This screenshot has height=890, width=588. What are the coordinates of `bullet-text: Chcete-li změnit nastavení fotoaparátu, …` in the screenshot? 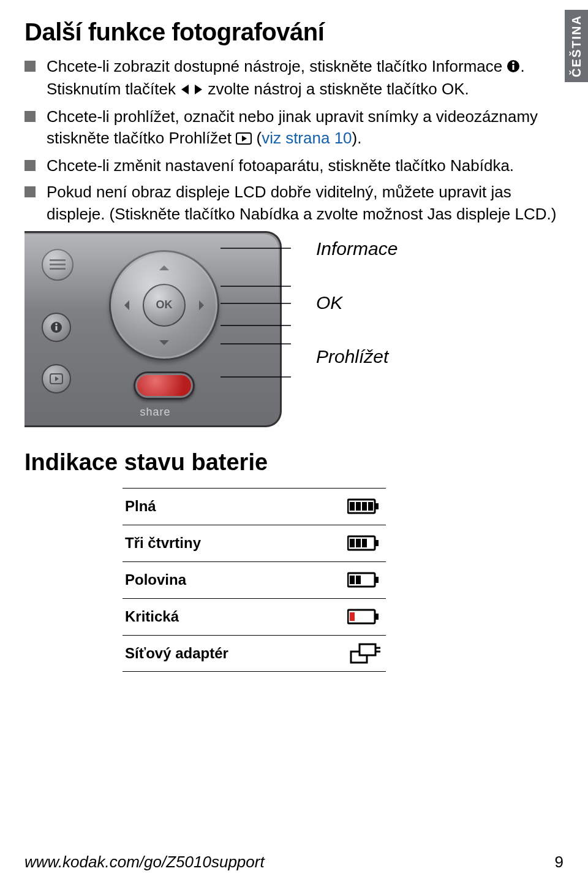 It's located at (305, 165).